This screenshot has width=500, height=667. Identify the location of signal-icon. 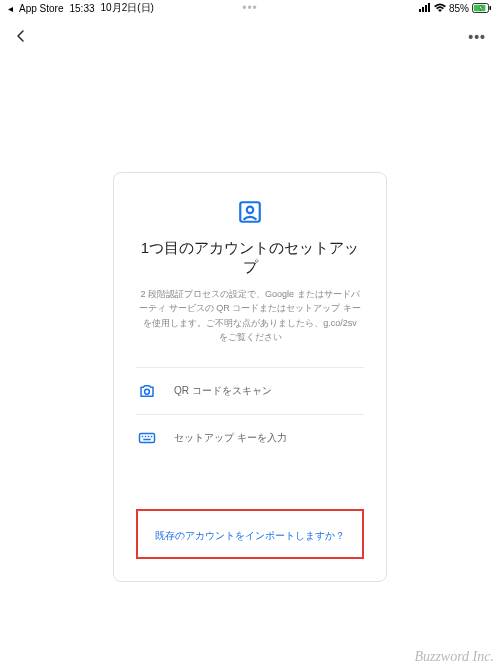
(425, 8).